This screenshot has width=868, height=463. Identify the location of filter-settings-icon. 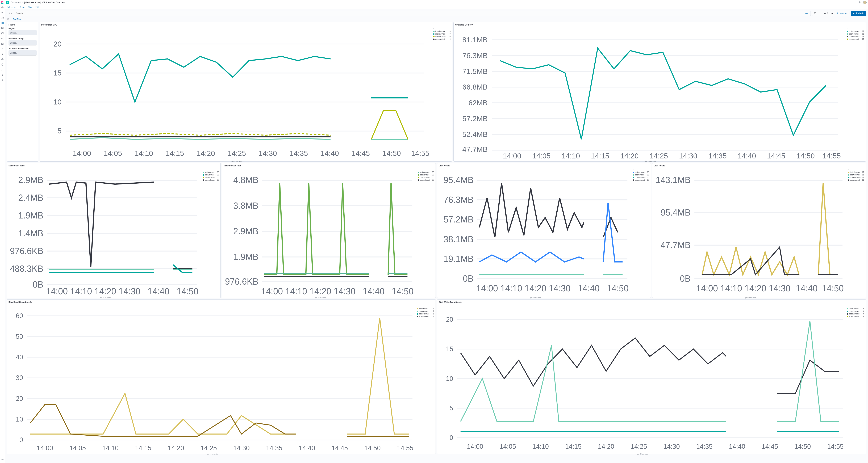
(8, 19).